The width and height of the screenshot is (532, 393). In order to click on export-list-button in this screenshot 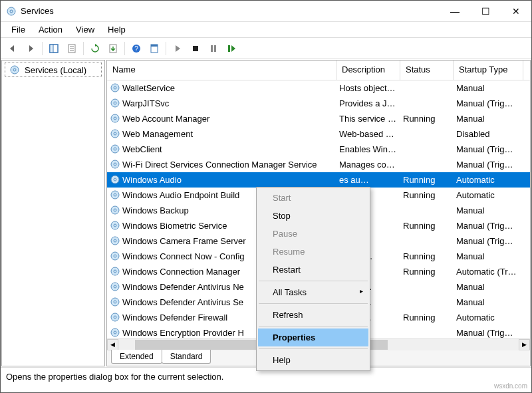, I will do `click(72, 49)`.